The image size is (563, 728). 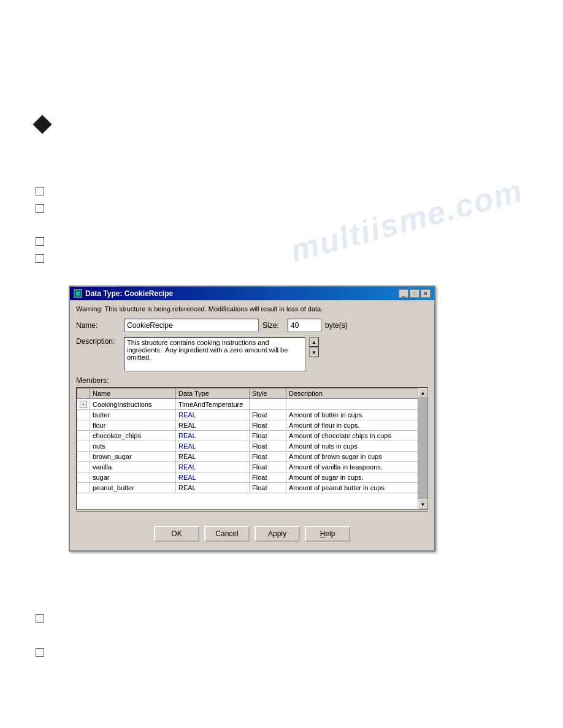 What do you see at coordinates (327, 534) in the screenshot?
I see `help-button: Help` at bounding box center [327, 534].